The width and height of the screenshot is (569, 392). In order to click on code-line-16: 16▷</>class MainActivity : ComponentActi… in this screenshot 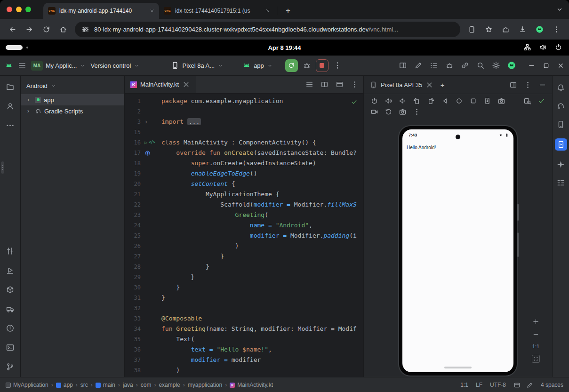, I will do `click(244, 143)`.